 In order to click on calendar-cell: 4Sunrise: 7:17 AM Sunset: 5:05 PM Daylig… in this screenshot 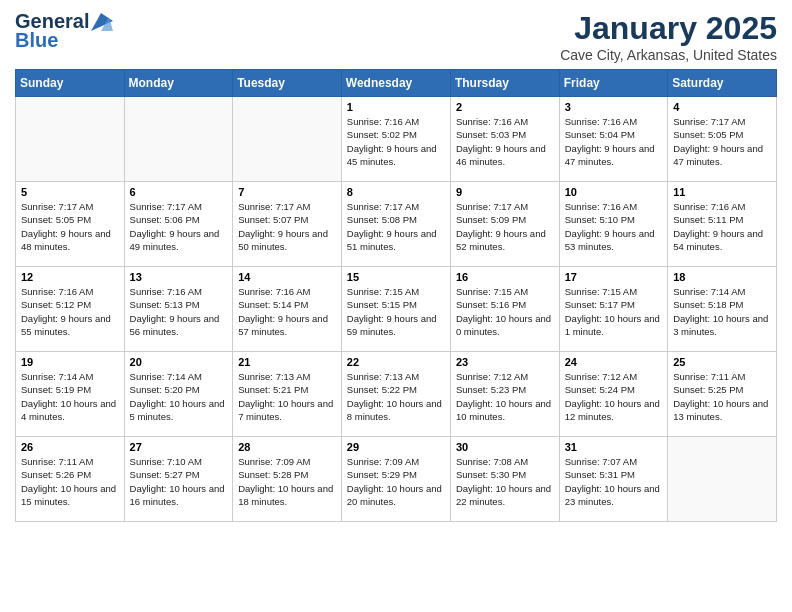, I will do `click(722, 140)`.